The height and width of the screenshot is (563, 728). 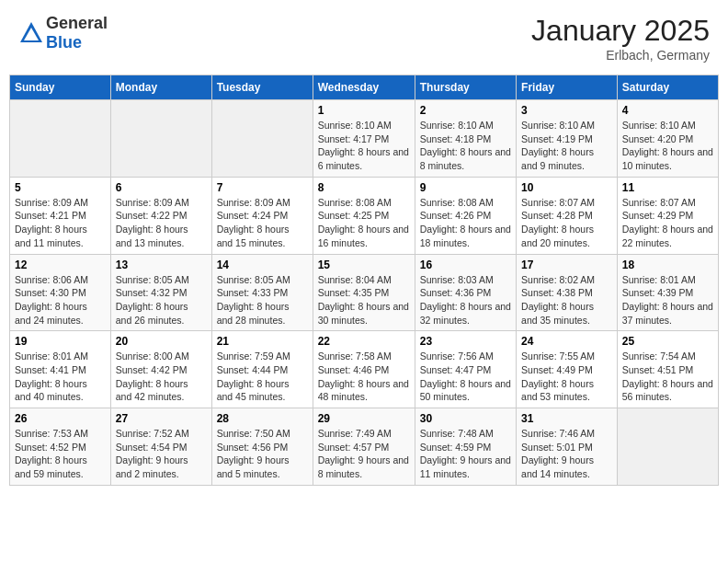 I want to click on day-number: 4, so click(x=667, y=110).